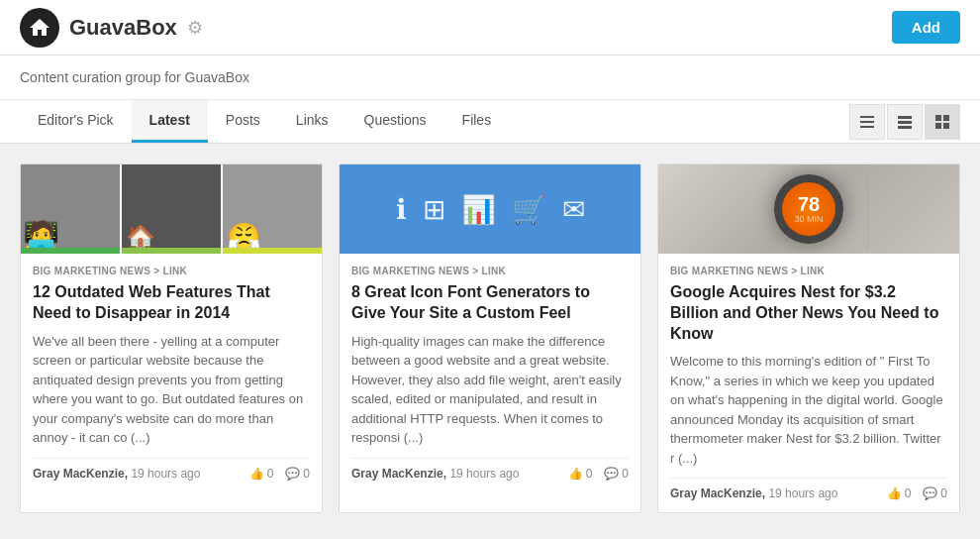  What do you see at coordinates (135, 77) in the screenshot?
I see `subtitle-text: Content curation group for GuavaBox` at bounding box center [135, 77].